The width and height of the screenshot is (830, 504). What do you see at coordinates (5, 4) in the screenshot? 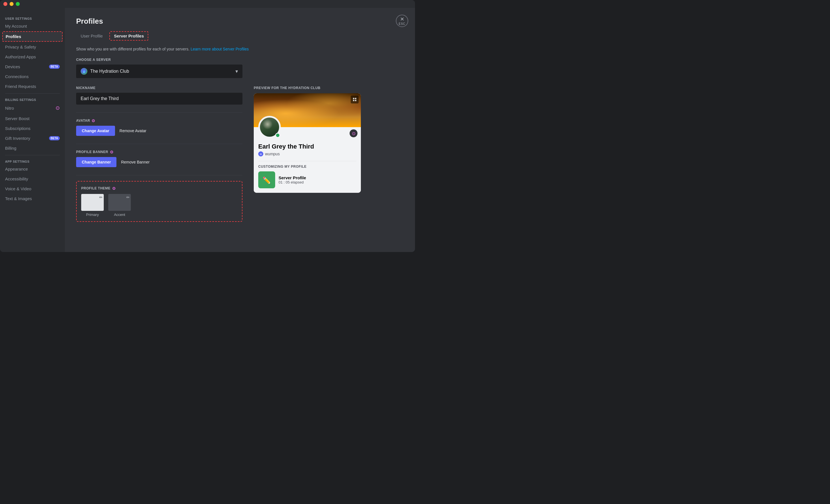
I see `close-traffic-light` at bounding box center [5, 4].